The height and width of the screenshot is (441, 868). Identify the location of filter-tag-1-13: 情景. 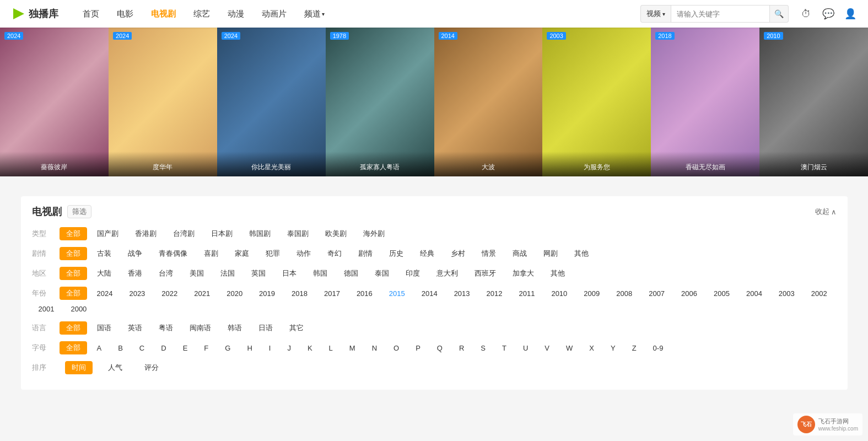
(489, 254).